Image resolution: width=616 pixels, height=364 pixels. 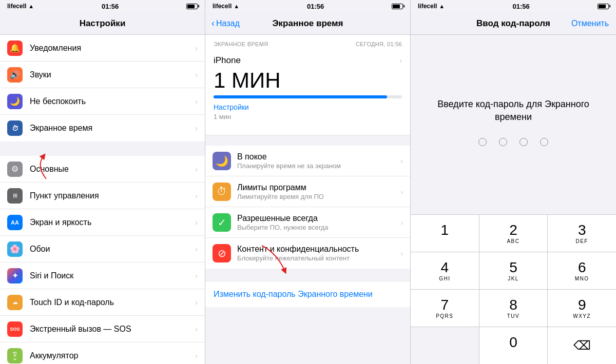 What do you see at coordinates (308, 192) in the screenshot?
I see `st-item-applimits: ⏱ Лимиты программ Лимитируйте время для …` at bounding box center [308, 192].